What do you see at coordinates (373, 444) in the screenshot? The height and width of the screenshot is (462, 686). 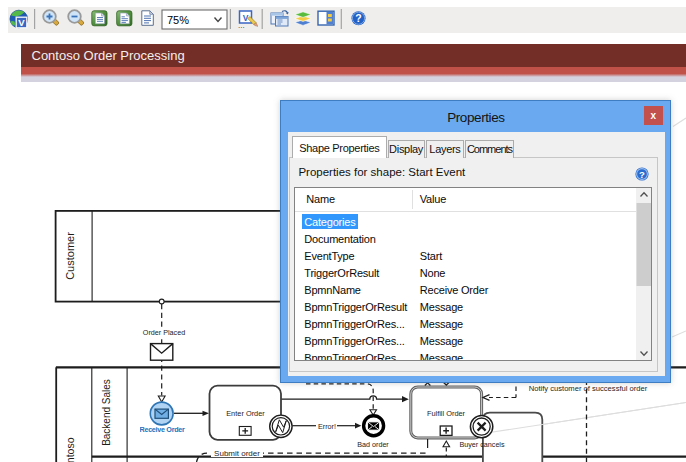 I see `svg-text: Bad order` at bounding box center [373, 444].